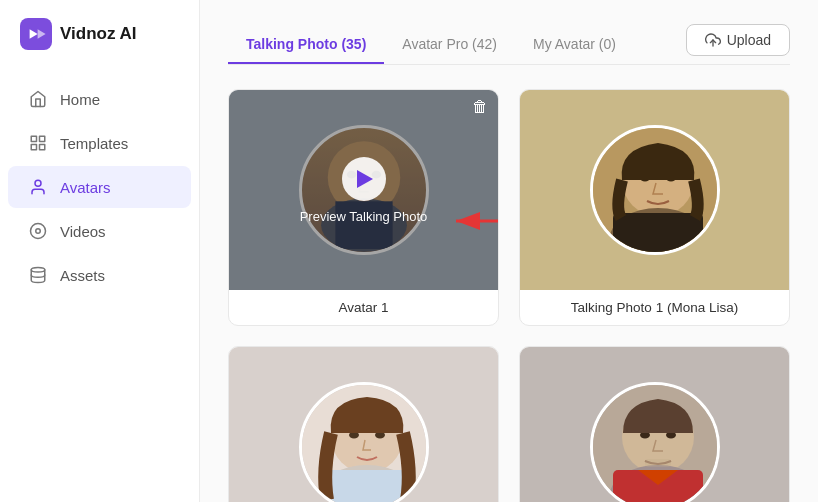 The width and height of the screenshot is (818, 502). Describe the element at coordinates (366, 444) in the screenshot. I see `photo4-svg` at that location.